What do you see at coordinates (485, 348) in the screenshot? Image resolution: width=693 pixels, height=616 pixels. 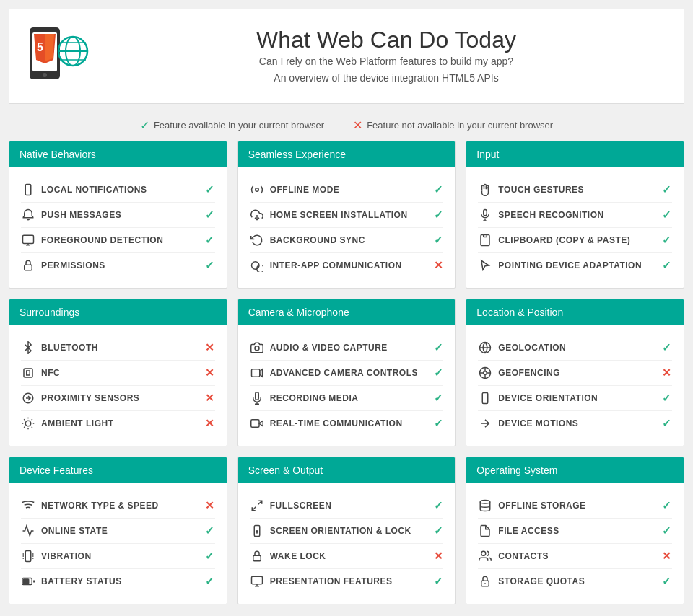 I see `geo-icon` at bounding box center [485, 348].